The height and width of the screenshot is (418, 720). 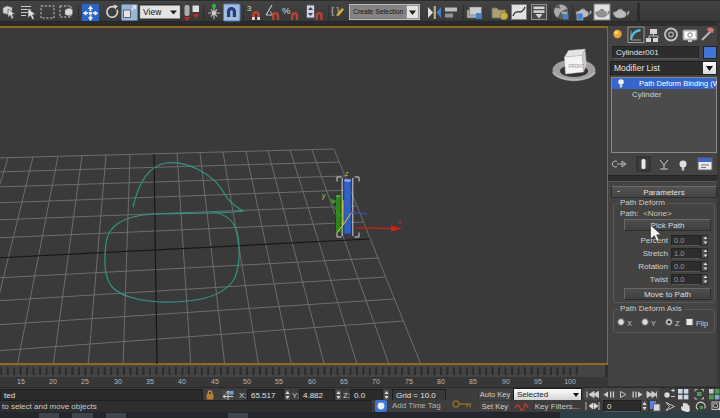 What do you see at coordinates (702, 324) in the screenshot?
I see `svg-text: Flip` at bounding box center [702, 324].